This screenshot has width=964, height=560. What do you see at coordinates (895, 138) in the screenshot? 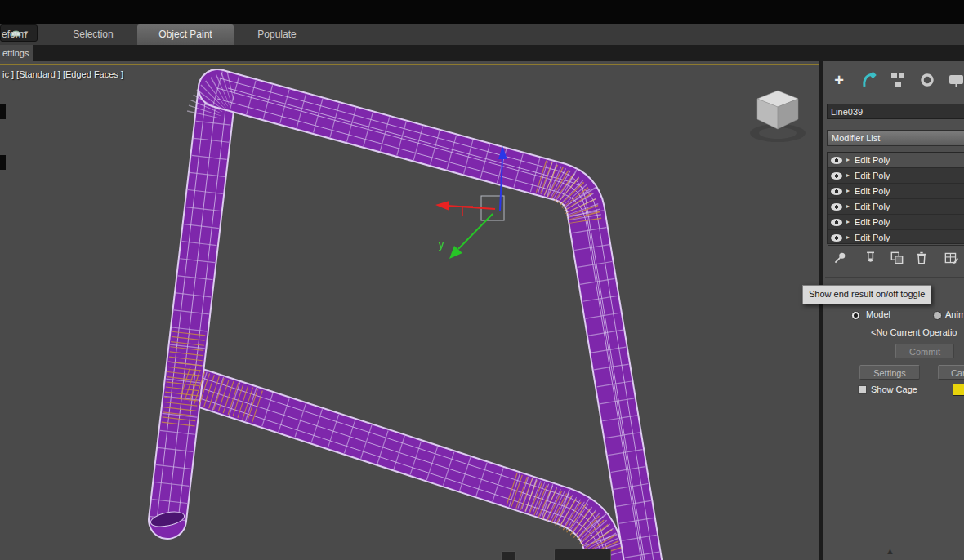
I see `modifier-list-dropdown: Modifier List` at bounding box center [895, 138].